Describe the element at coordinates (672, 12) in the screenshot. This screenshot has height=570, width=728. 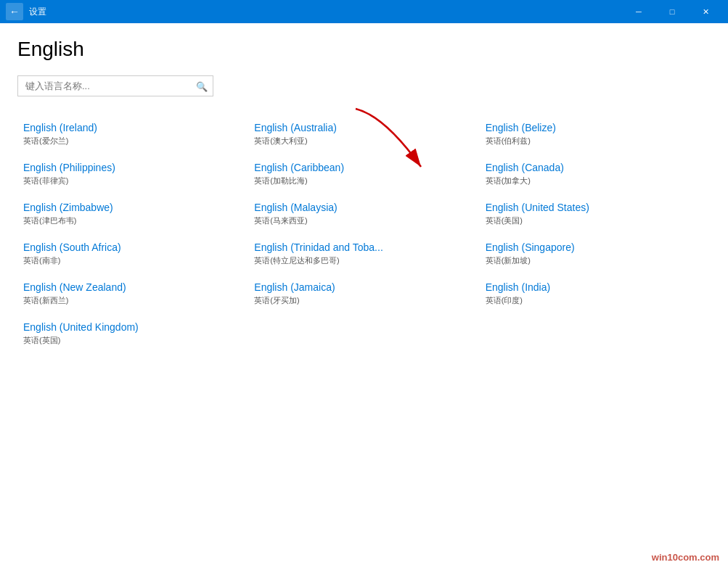
I see `titlebar-controls: ─ □ ✕` at that location.